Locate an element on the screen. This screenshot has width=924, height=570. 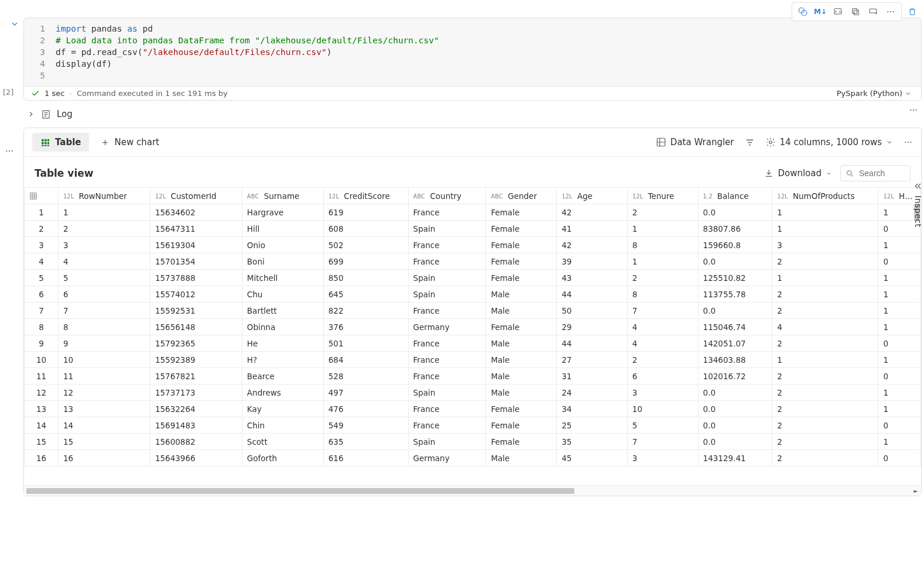
cell: 102016.72 is located at coordinates (735, 376).